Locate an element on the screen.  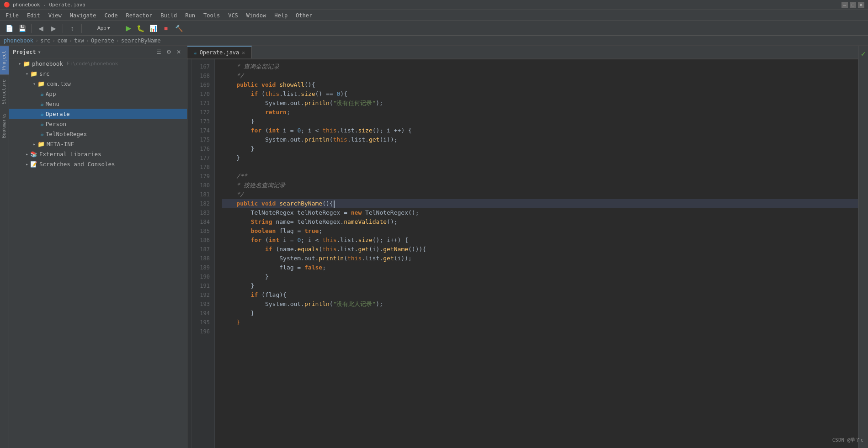
settings-button: ⚙ is located at coordinates (169, 52).